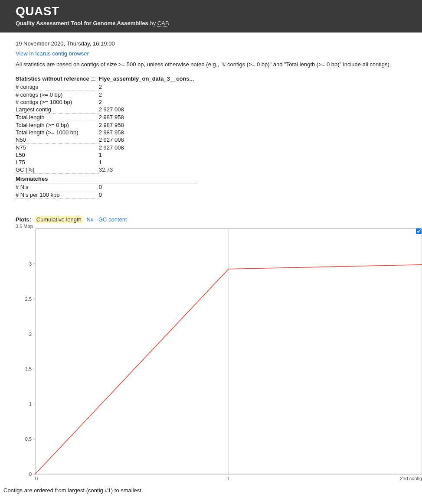 The width and height of the screenshot is (422, 504). I want to click on app-subtitle: Quality Assessment Tool for Genome Assem…, so click(211, 23).